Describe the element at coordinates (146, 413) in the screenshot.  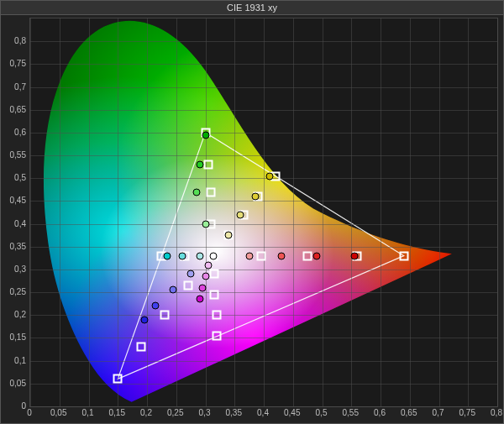
I see `x-tick-label: 0,2` at that location.